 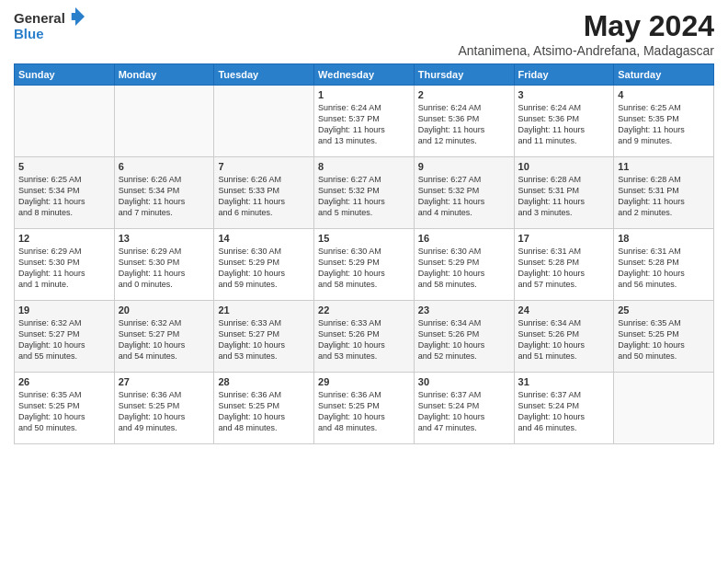 I want to click on calendar-cell: 4Sunrise: 6:25 AM Sunset: 5:35 PM Daylig…, so click(x=664, y=121).